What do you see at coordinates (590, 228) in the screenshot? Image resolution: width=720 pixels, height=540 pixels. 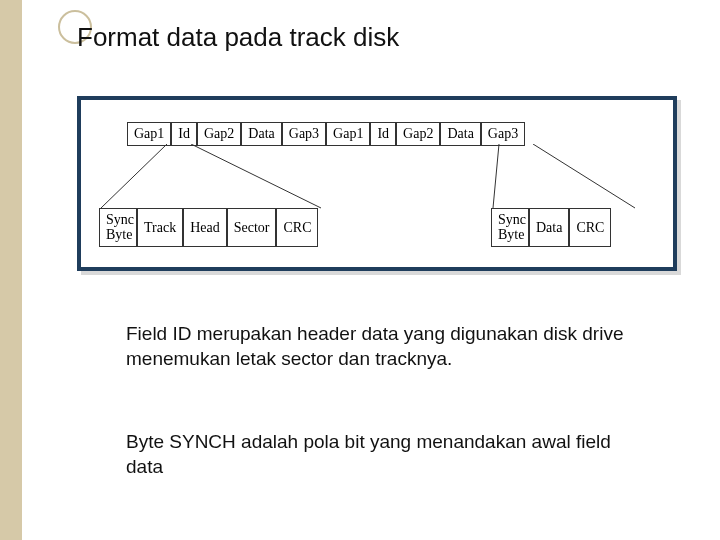 I see `data-crc: CRC` at bounding box center [590, 228].